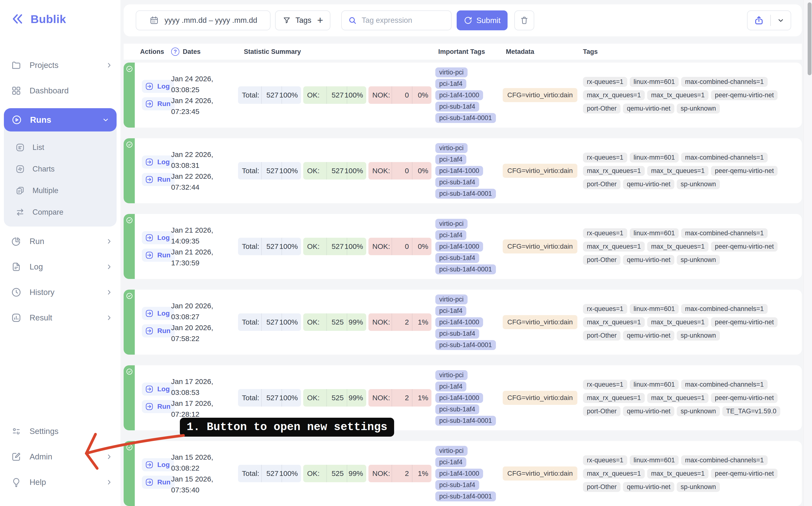  Describe the element at coordinates (482, 20) in the screenshot. I see `submit-button: Submit` at that location.